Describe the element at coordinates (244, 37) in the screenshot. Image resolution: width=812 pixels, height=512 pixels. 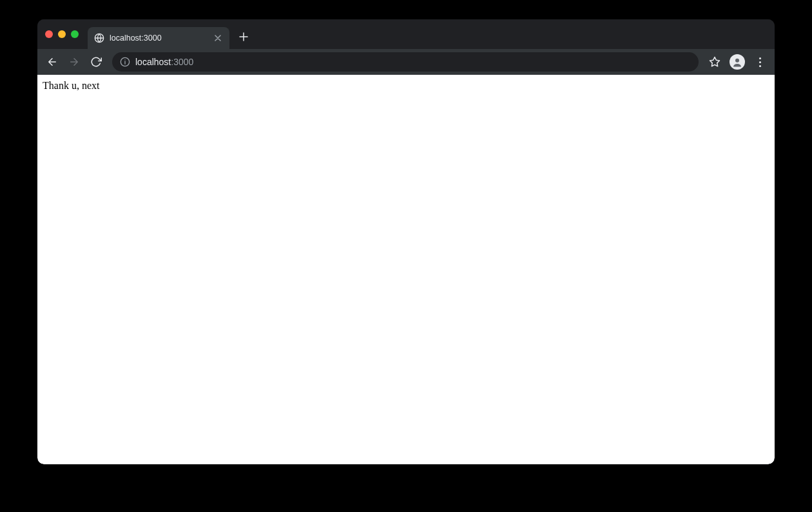
I see `new-tab-button` at that location.